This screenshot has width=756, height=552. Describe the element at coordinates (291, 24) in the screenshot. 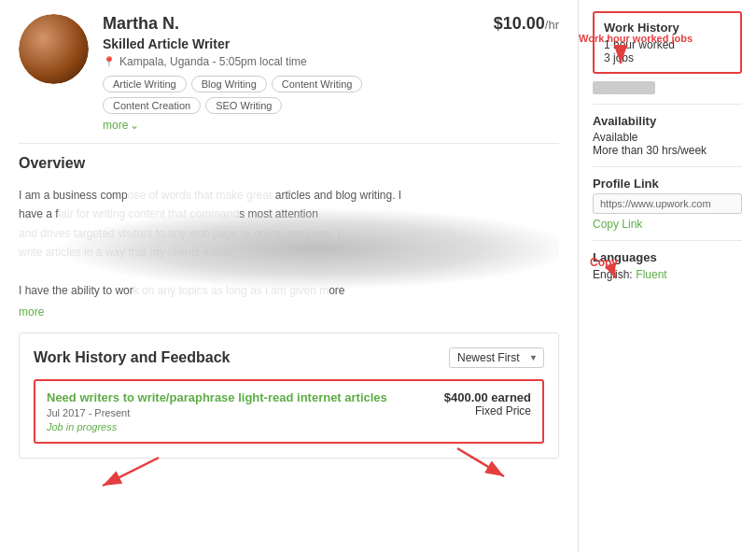

I see `profile-name: Martha N.` at that location.